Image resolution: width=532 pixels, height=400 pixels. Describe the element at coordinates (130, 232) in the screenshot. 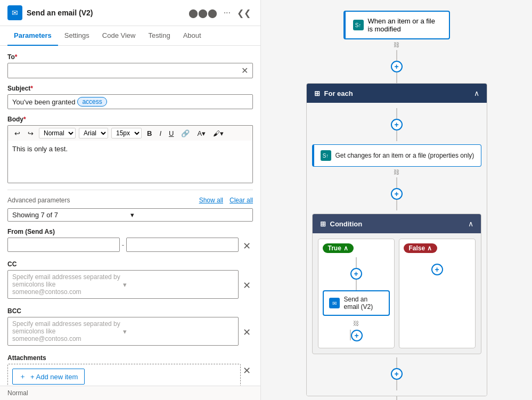

I see `from-label: From (Send As)` at that location.